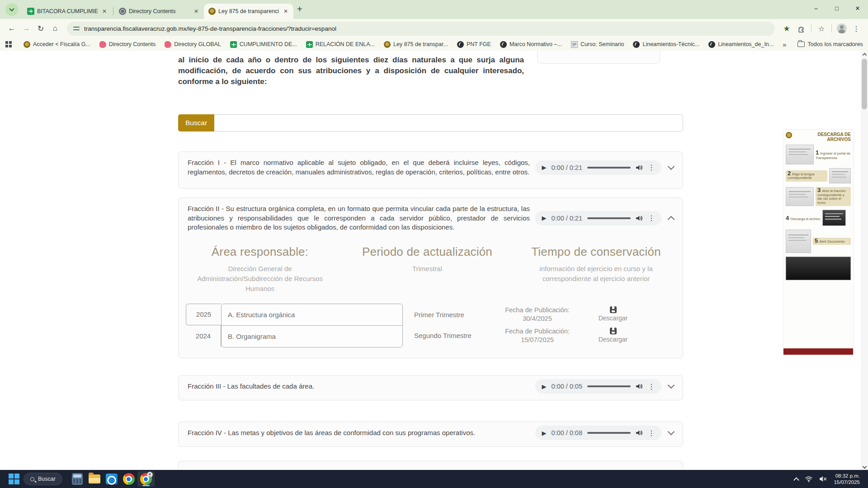 The width and height of the screenshot is (868, 488). What do you see at coordinates (203, 314) in the screenshot?
I see `year-tab-2025: 2025` at bounding box center [203, 314].